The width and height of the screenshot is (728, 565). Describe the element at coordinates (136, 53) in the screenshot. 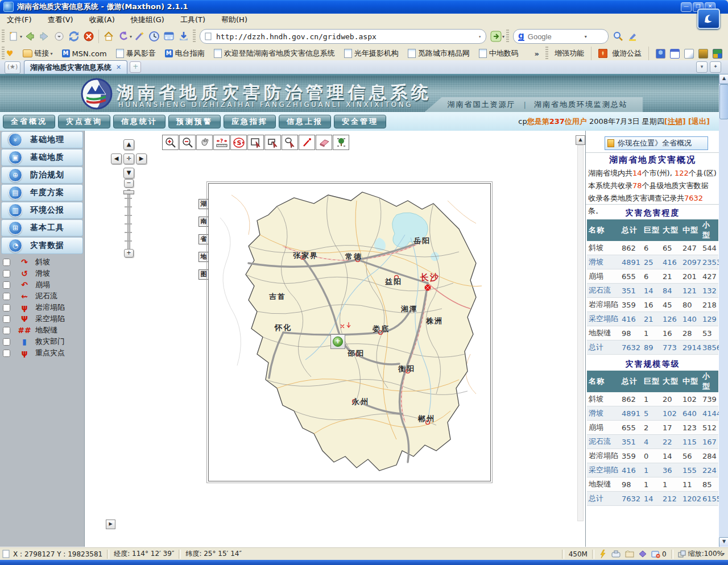

I see `link-item: 暴风影音` at that location.